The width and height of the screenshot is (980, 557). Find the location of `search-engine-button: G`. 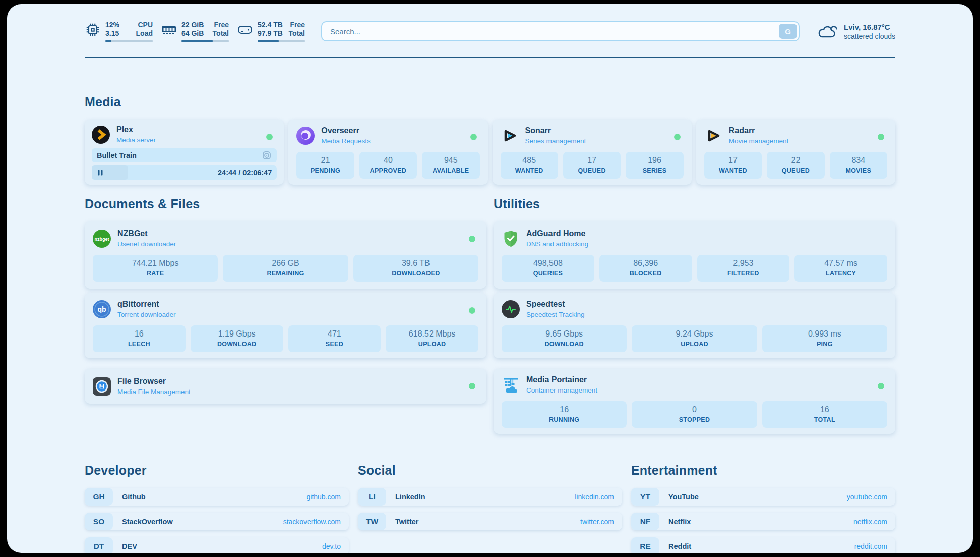

search-engine-button: G is located at coordinates (788, 31).